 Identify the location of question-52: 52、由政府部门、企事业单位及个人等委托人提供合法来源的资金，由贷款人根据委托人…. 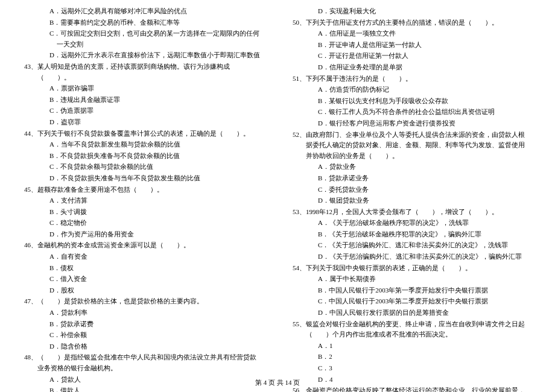
(411, 146).